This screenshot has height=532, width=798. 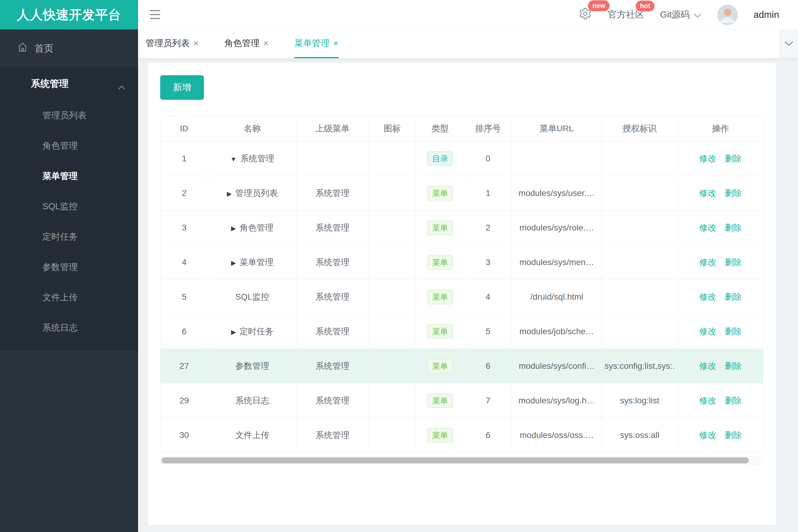 What do you see at coordinates (455, 460) in the screenshot?
I see `horizontal-scrollbar-thumb` at bounding box center [455, 460].